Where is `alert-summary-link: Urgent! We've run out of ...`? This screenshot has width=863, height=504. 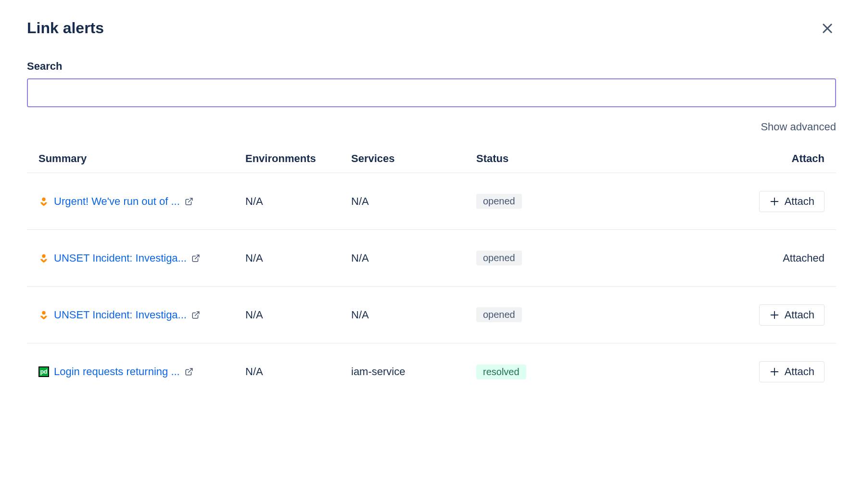
alert-summary-link: Urgent! We've run out of ... is located at coordinates (117, 202).